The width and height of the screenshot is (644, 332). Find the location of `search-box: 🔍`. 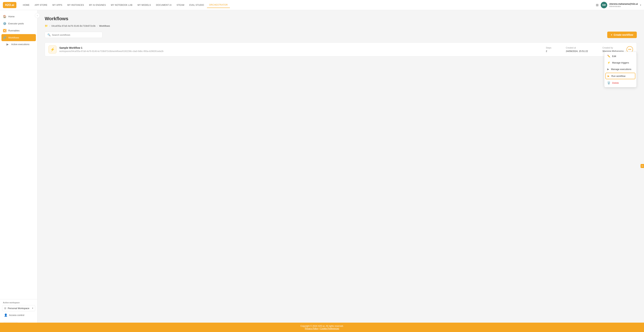

search-box: 🔍 is located at coordinates (74, 35).